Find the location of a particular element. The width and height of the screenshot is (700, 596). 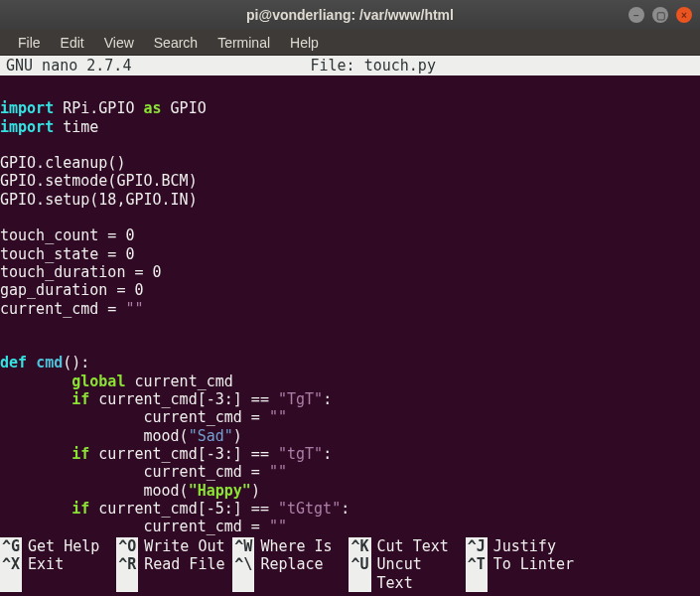

shortcut-where-is: ^WWhere Is is located at coordinates (290, 546).